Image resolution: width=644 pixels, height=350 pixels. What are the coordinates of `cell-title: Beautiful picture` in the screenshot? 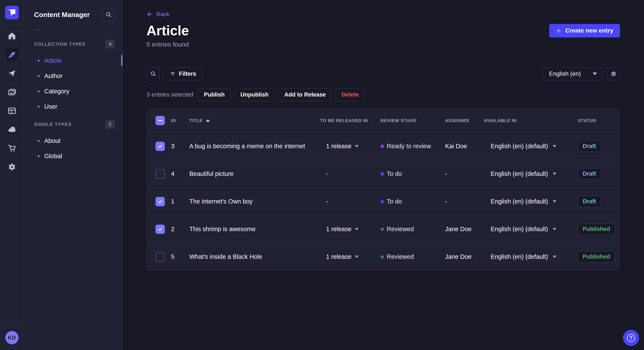 It's located at (254, 174).